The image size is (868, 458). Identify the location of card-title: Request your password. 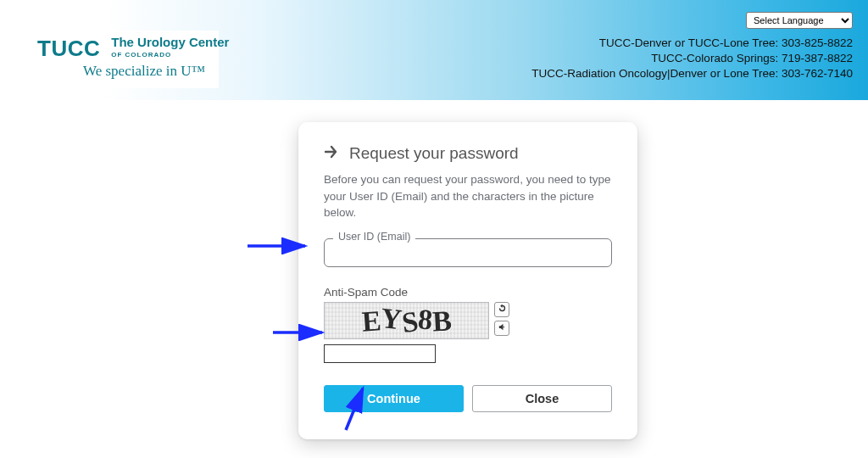
(434, 154).